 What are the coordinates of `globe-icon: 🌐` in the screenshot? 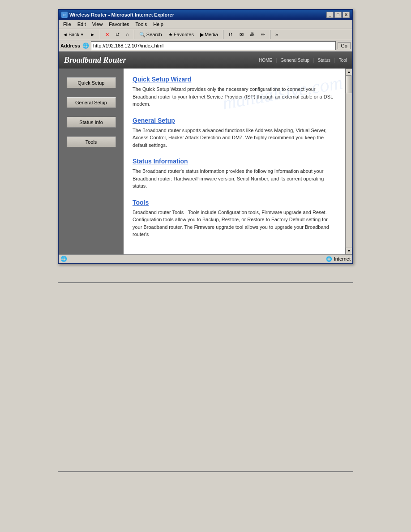 It's located at (329, 259).